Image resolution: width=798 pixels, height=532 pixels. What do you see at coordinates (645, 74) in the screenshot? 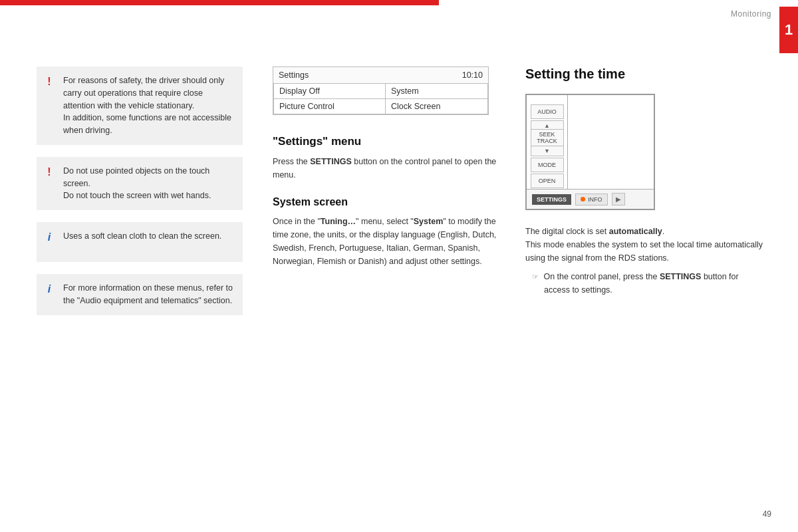
I see `setting-time-title: Setting the time` at bounding box center [645, 74].